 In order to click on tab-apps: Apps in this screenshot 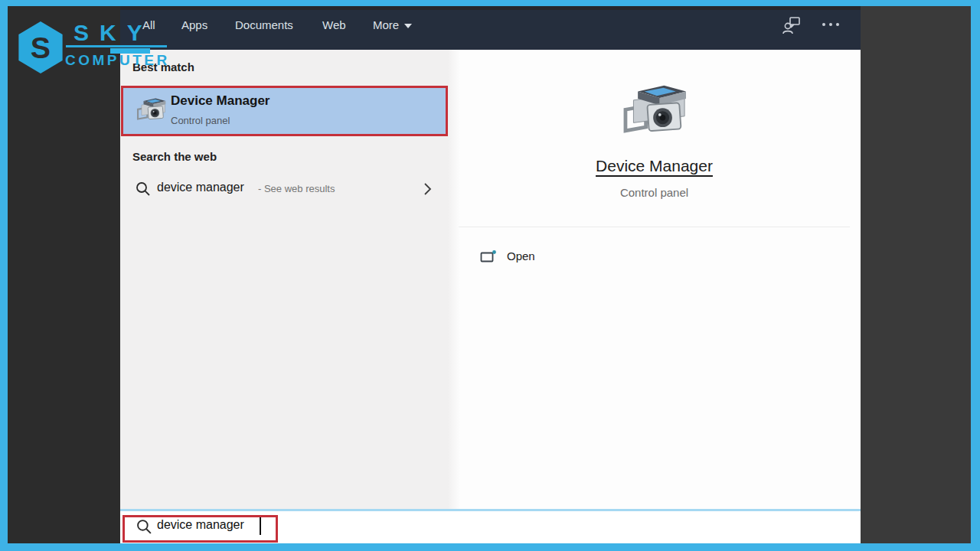, I will do `click(194, 24)`.